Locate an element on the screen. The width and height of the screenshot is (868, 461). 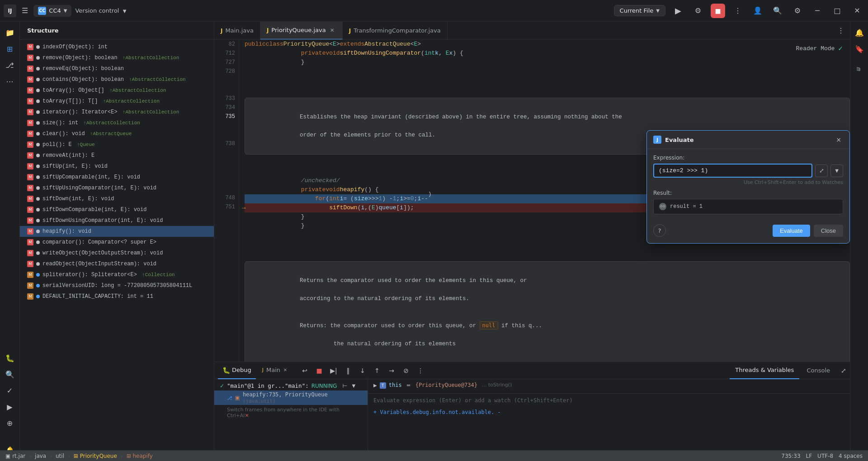
debug-console-tab: Console is located at coordinates (818, 371).